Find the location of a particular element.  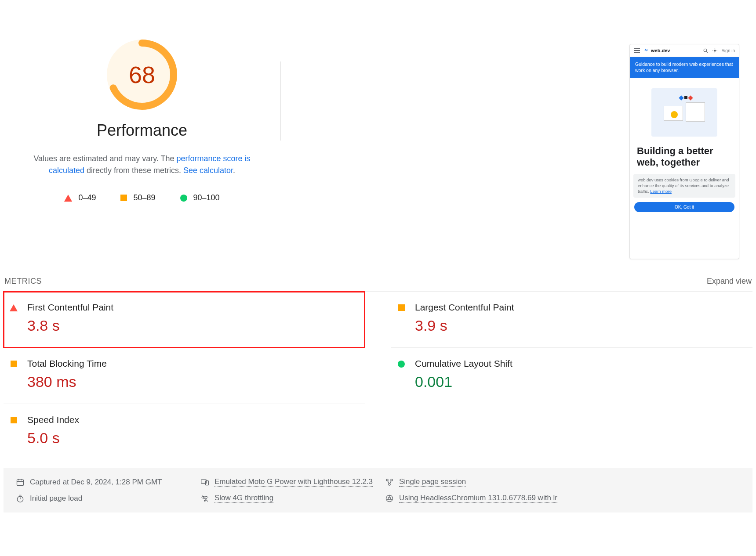

report-footer: Captured at Dec 9, 2024, 1:28 PM GMT Emu… is located at coordinates (378, 490).